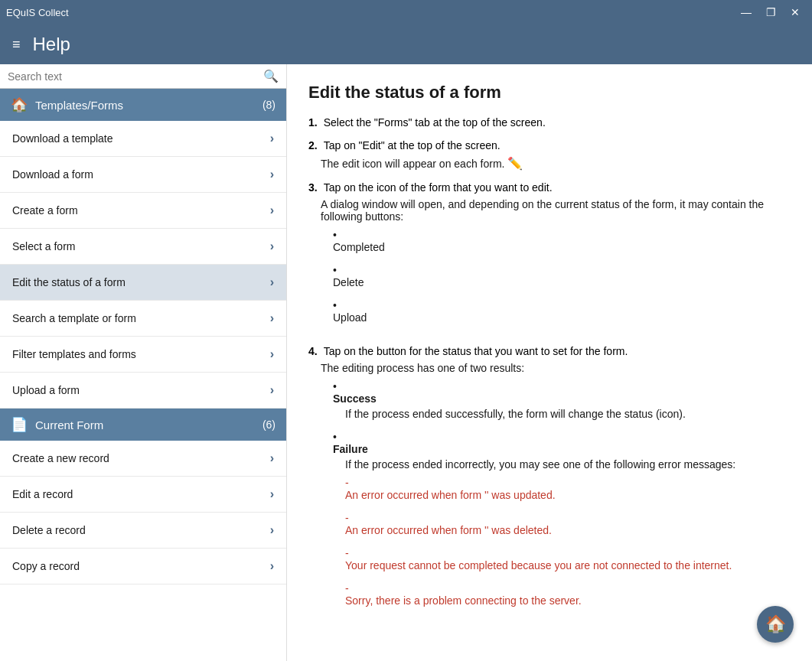 This screenshot has width=812, height=661. Describe the element at coordinates (562, 399) in the screenshot. I see `success-label: Success` at that location.